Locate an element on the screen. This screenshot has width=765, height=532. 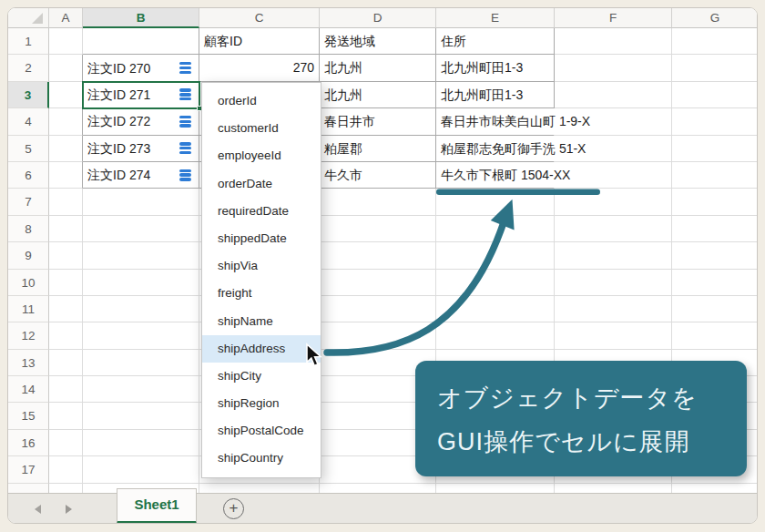
cell-B2: 注文ID 270 is located at coordinates (141, 67).